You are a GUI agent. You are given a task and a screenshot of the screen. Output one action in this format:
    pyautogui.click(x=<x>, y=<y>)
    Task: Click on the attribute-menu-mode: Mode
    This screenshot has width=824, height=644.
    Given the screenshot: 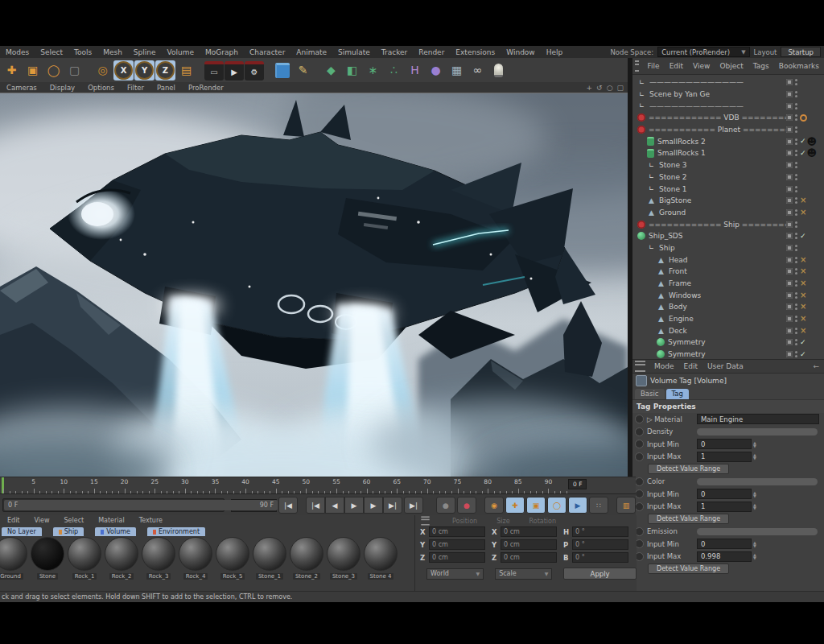 What is the action you would take?
    pyautogui.click(x=665, y=366)
    